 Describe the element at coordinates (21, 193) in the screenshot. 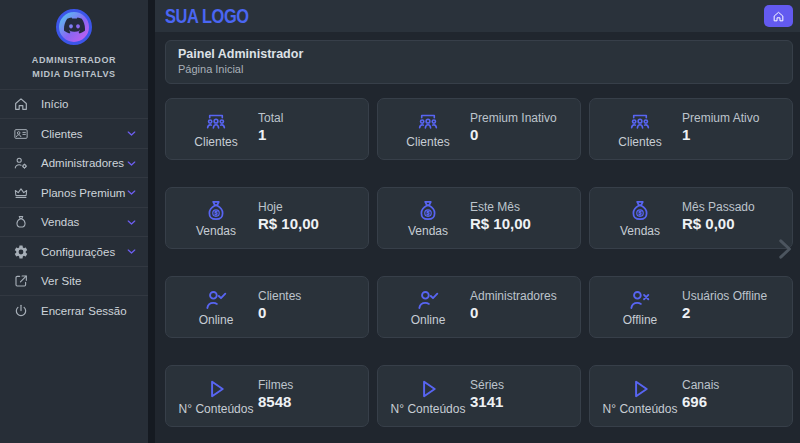

I see `crown-icon` at that location.